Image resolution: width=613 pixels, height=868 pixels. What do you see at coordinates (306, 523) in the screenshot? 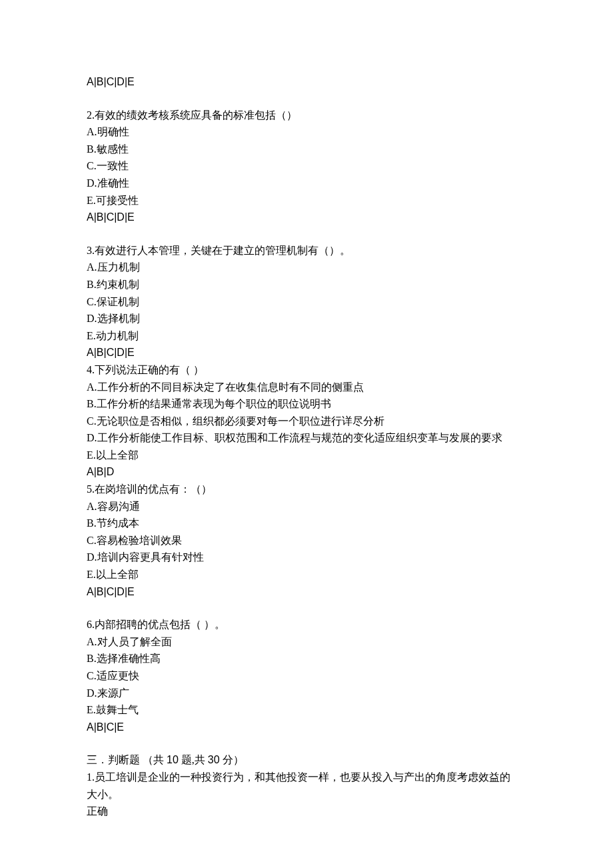
I see `option-b: B.节约成本` at bounding box center [306, 523].